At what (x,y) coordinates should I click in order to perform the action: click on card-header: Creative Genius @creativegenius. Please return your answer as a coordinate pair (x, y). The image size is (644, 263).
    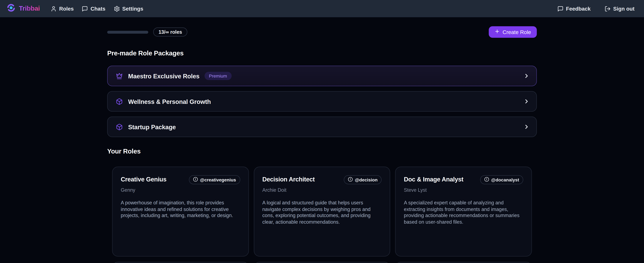
    Looking at the image, I should click on (180, 180).